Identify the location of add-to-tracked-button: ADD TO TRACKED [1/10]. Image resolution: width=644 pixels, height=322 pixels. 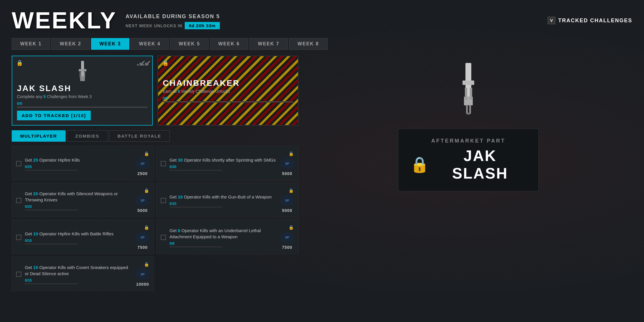
(54, 115).